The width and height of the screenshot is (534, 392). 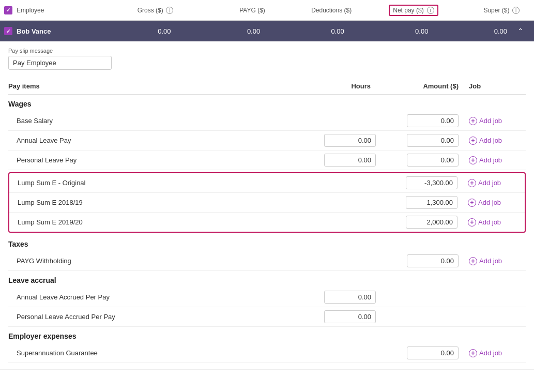 I want to click on pay-item-name: Annual Leave Accrued Per Pay, so click(x=106, y=297).